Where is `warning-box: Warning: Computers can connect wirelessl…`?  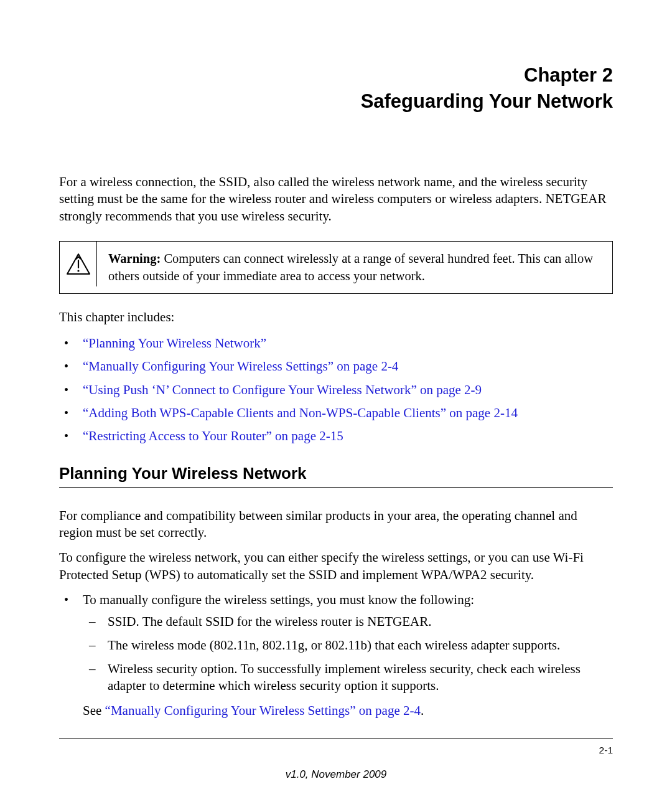 warning-box: Warning: Computers can connect wirelessl… is located at coordinates (336, 268).